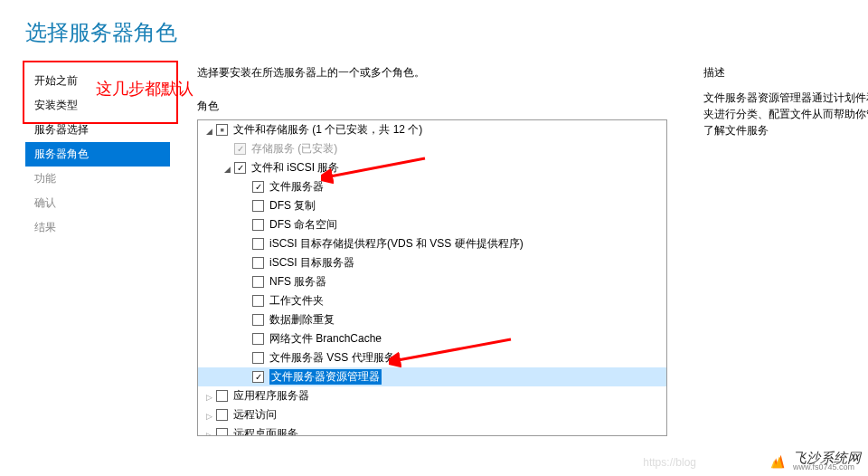  What do you see at coordinates (432, 206) in the screenshot?
I see `tree-row: DFS 复制` at bounding box center [432, 206].